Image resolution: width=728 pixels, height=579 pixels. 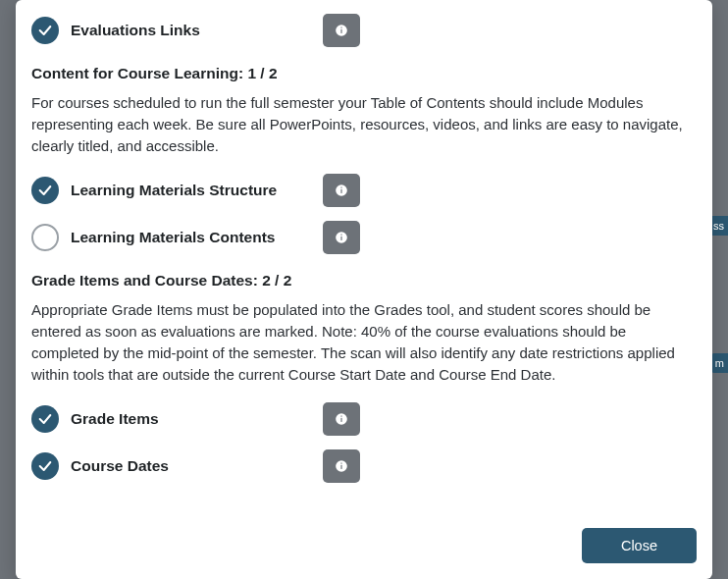 What do you see at coordinates (364, 124) in the screenshot?
I see `section-description-learning: For courses scheduled to run the full se…` at bounding box center [364, 124].